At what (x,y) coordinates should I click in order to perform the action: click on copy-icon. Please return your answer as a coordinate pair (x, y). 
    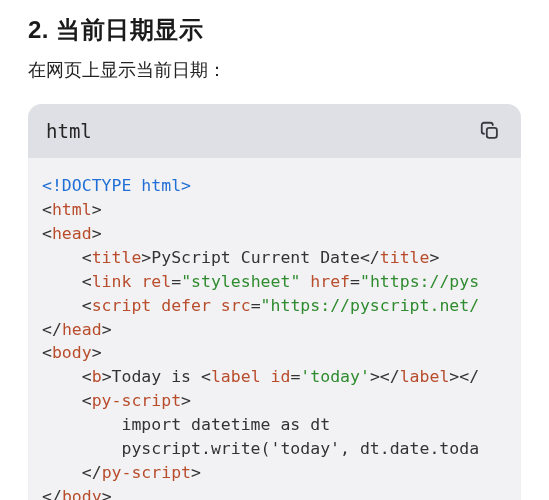
    Looking at the image, I should click on (490, 131).